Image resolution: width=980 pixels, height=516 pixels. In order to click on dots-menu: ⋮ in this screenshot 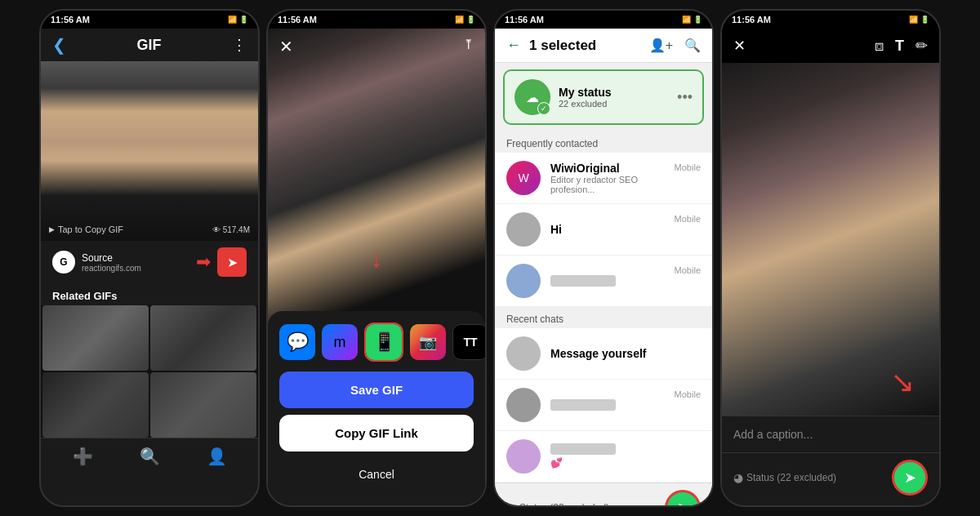, I will do `click(239, 45)`.